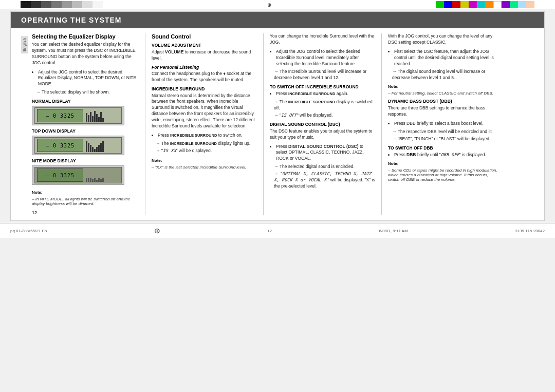 This screenshot has width=555, height=392. What do you see at coordinates (205, 163) in the screenshot?
I see `col2-note-block: Note: – "XX" is the last selected Incred…` at bounding box center [205, 163].